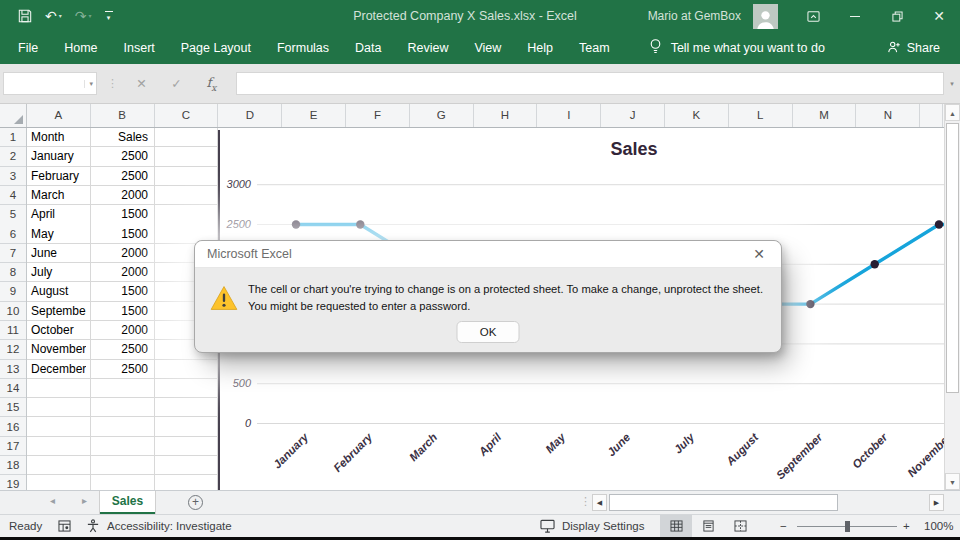  Describe the element at coordinates (84, 16) in the screenshot. I see `redo-button: ↷▾` at that location.